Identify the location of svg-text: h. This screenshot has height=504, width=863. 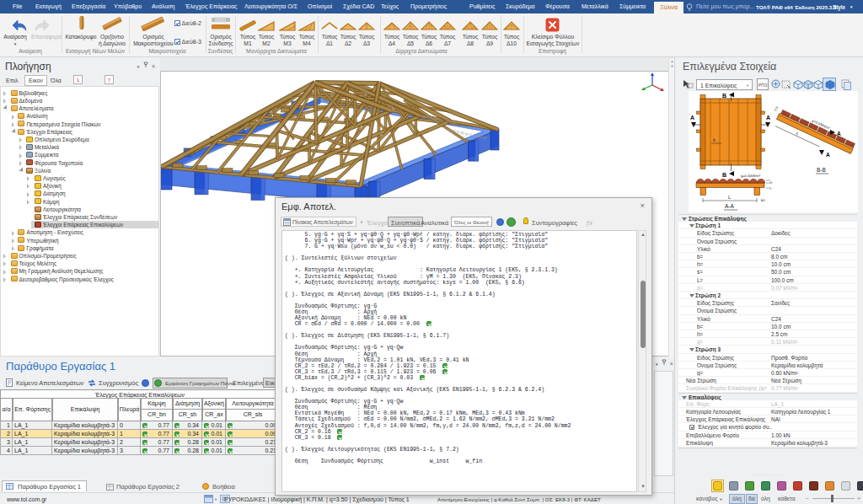
(771, 182).